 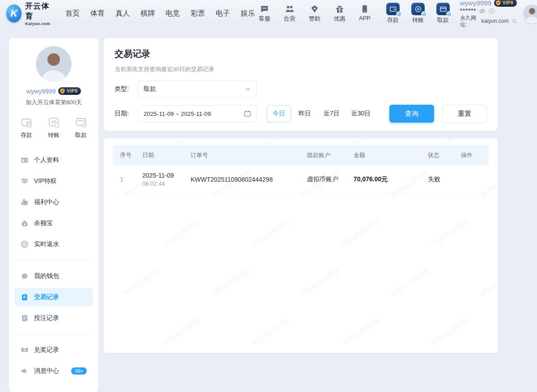 What do you see at coordinates (26, 122) in the screenshot?
I see `qa-wallet-icon` at bounding box center [26, 122].